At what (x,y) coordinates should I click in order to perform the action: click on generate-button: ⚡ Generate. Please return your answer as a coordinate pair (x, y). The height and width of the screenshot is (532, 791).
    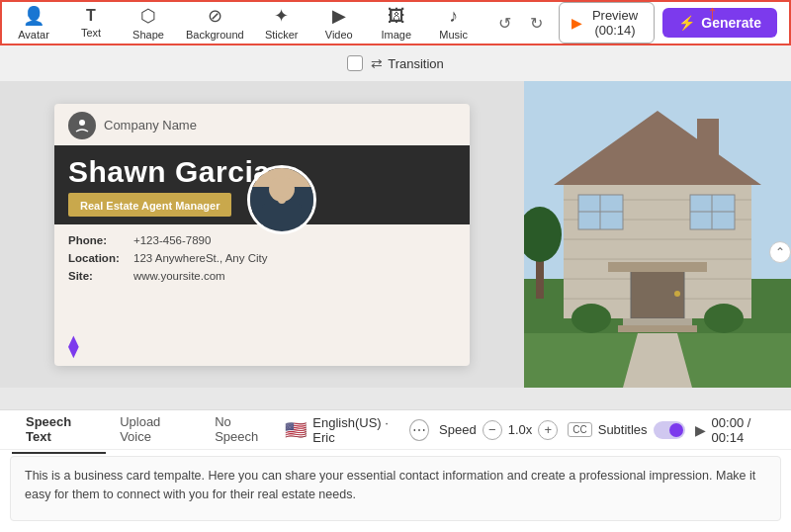
    Looking at the image, I should click on (720, 23).